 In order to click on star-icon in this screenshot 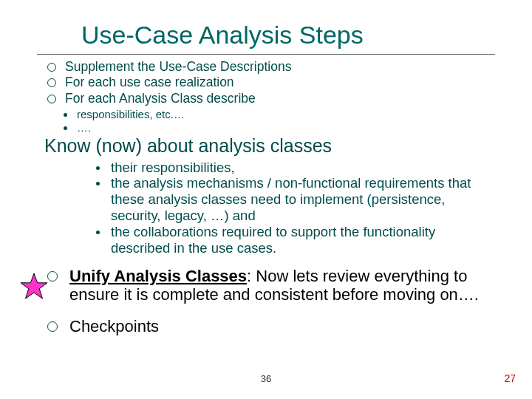, I will do `click(34, 287)`.